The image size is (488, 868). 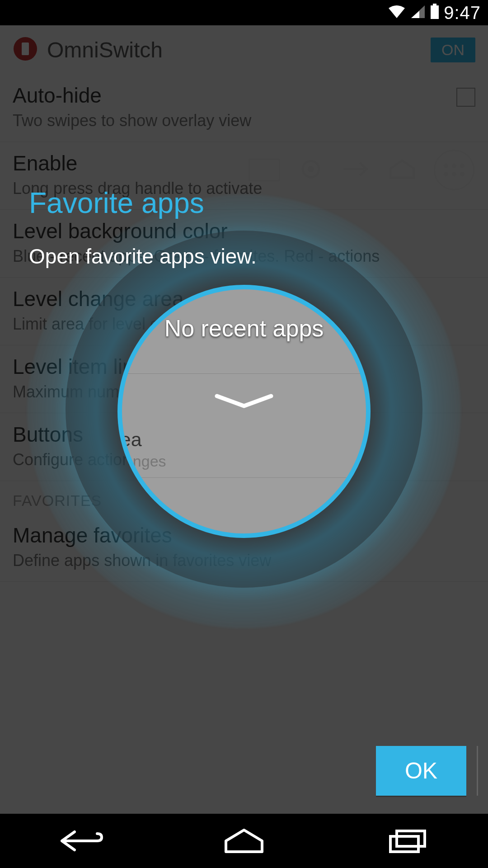 I want to click on chevron-down-icon, so click(x=244, y=401).